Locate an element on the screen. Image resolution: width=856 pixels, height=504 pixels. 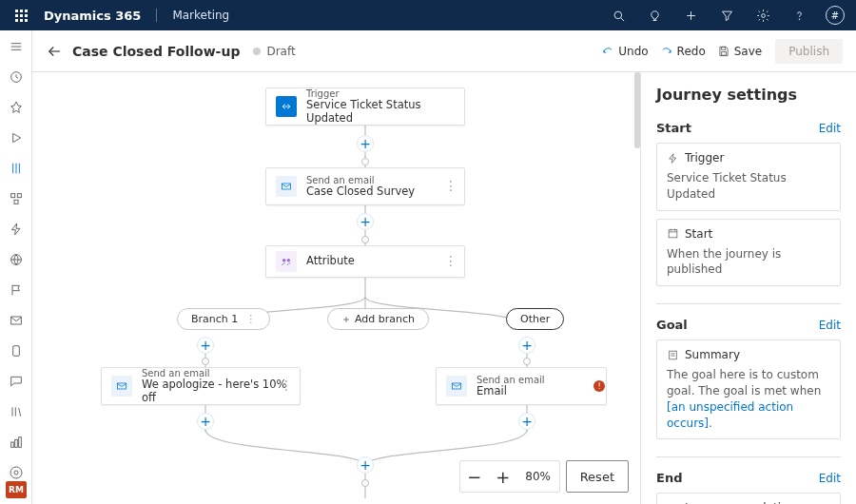
add-icon is located at coordinates (691, 15).